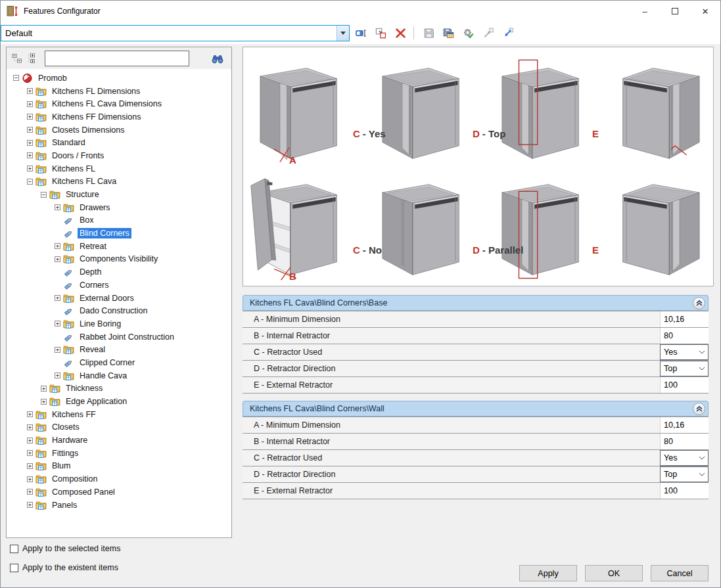  Describe the element at coordinates (120, 78) in the screenshot. I see `tree-item-promob: −Promob` at that location.